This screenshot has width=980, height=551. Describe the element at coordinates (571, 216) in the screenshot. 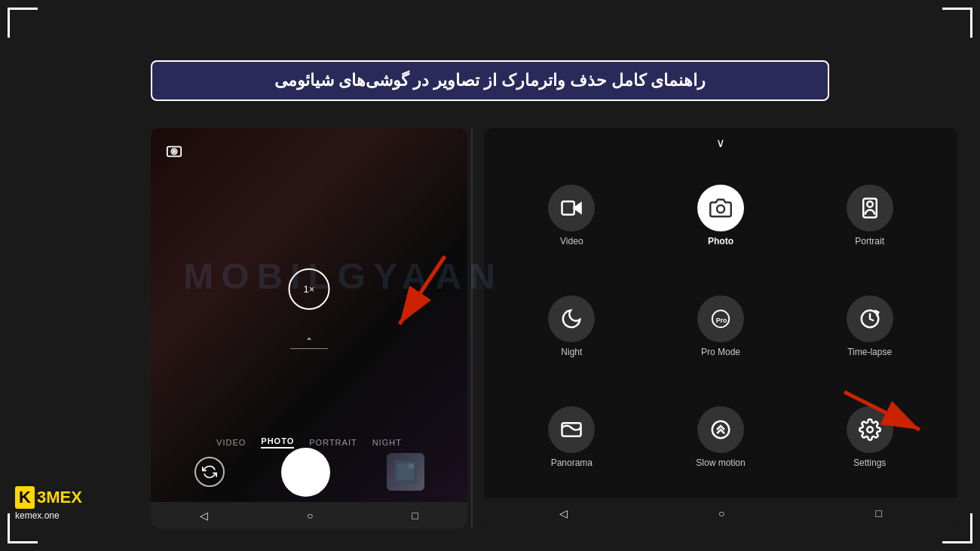

I see `mode-item-video: Video` at that location.